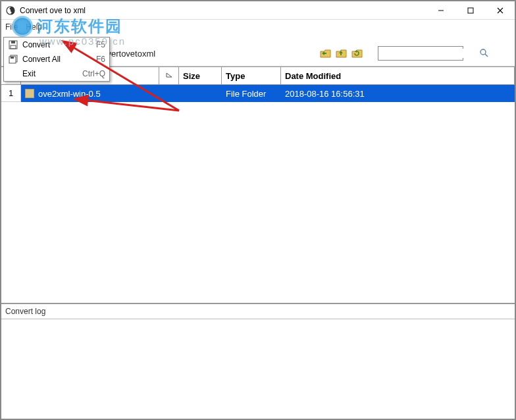 The width and height of the screenshot is (516, 420). What do you see at coordinates (100, 93) in the screenshot?
I see `row-name-cell: ove2xml-win-0.5` at bounding box center [100, 93].